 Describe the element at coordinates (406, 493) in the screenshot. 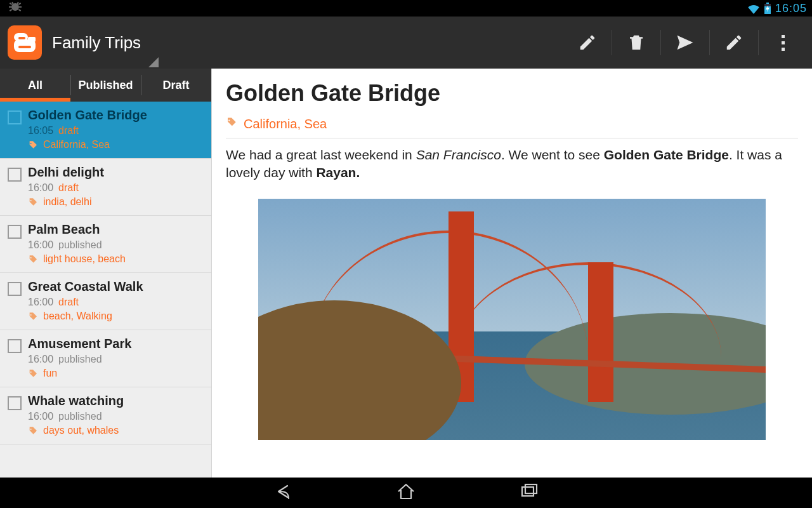

I see `nav-home-button` at that location.